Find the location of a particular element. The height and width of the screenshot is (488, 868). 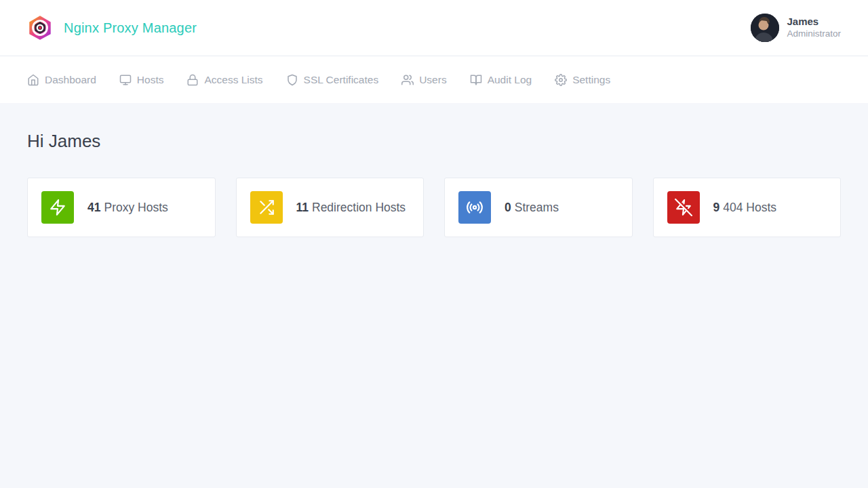

main-nav: Dashboard Hosts Access Lists SSL Certifi… is located at coordinates (434, 80).